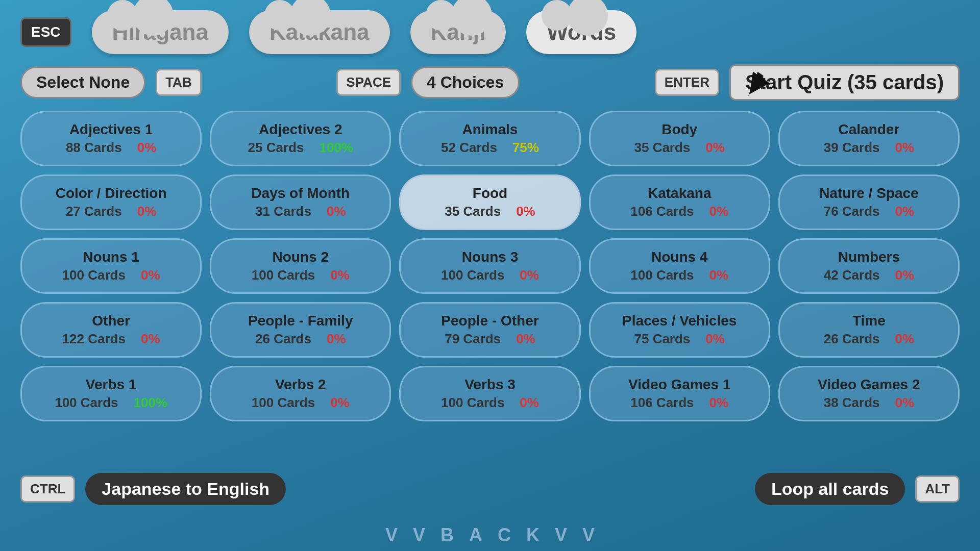 The width and height of the screenshot is (980, 551). I want to click on card-title: People - Family, so click(300, 321).